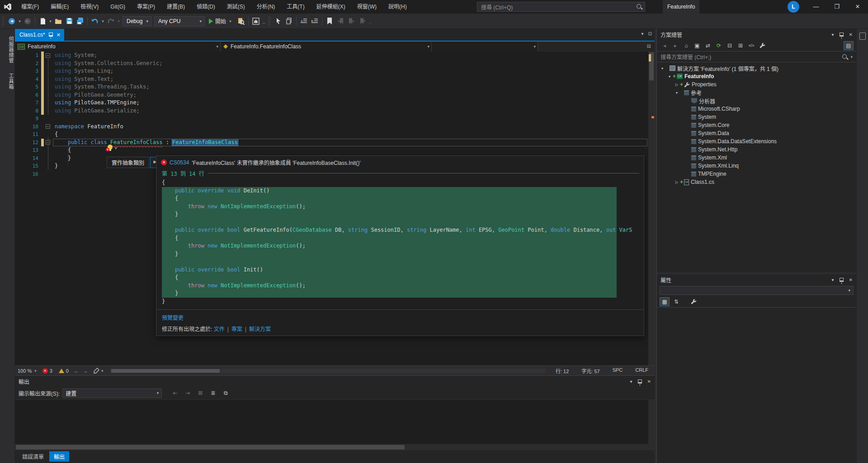 This screenshot has width=868, height=463. Describe the element at coordinates (561, 7) in the screenshot. I see `quick-search-box: 搜尋 (Ctrl+Q)` at that location.